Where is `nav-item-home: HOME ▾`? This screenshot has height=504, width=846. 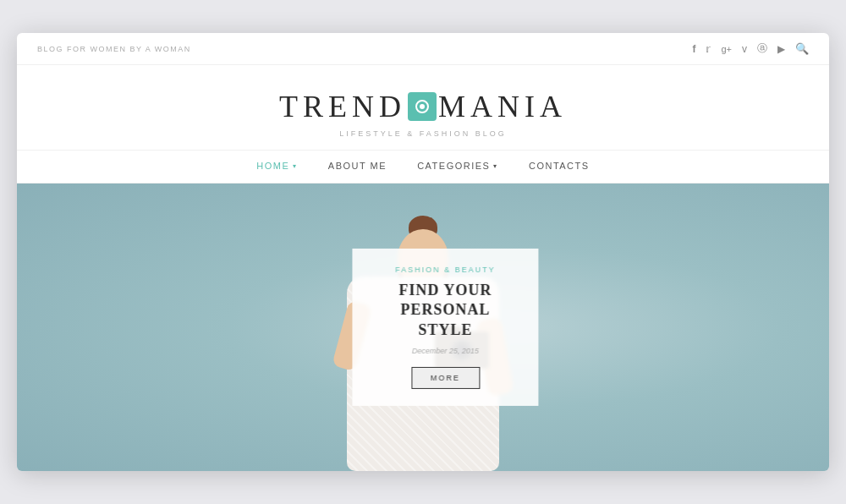 nav-item-home: HOME ▾ is located at coordinates (277, 166).